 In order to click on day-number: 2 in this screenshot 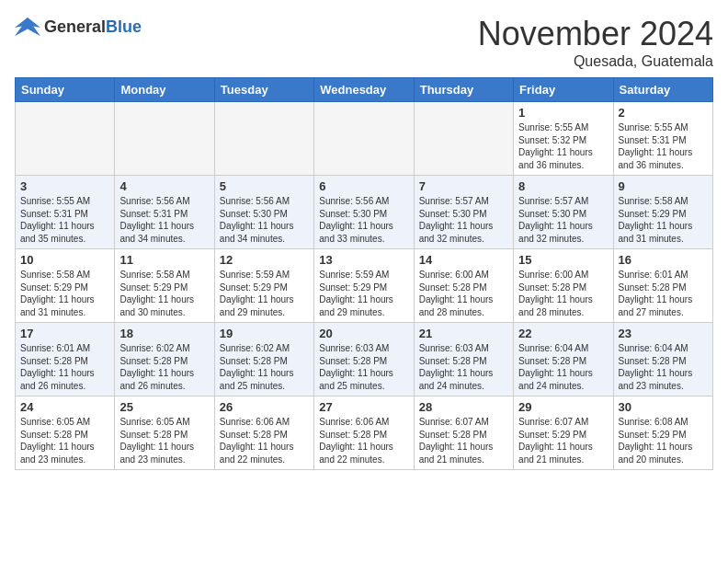, I will do `click(664, 112)`.